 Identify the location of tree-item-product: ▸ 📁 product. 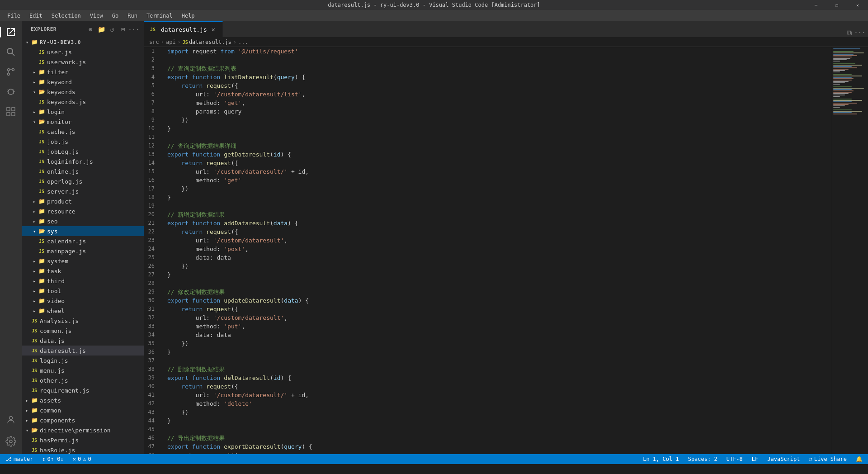
(83, 201).